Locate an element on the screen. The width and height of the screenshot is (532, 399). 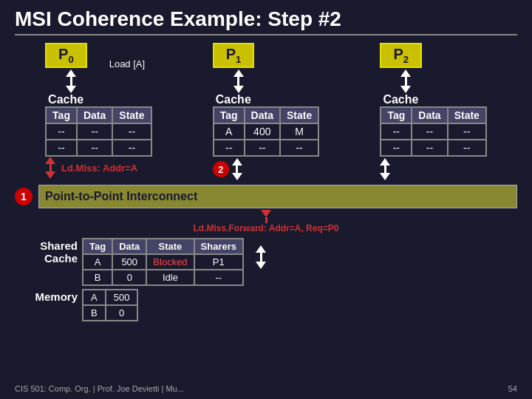
interconnect-label: Point-to-Point Interconnect is located at coordinates (121, 197).